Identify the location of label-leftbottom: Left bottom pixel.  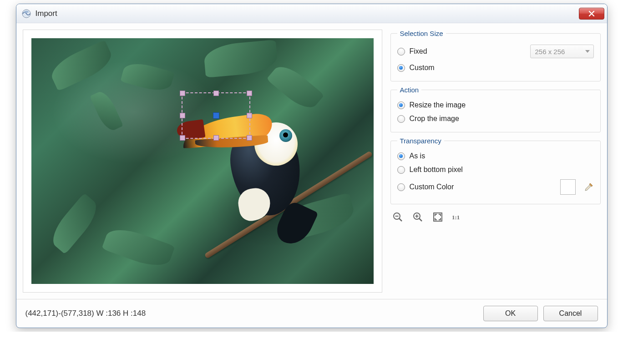
(436, 170).